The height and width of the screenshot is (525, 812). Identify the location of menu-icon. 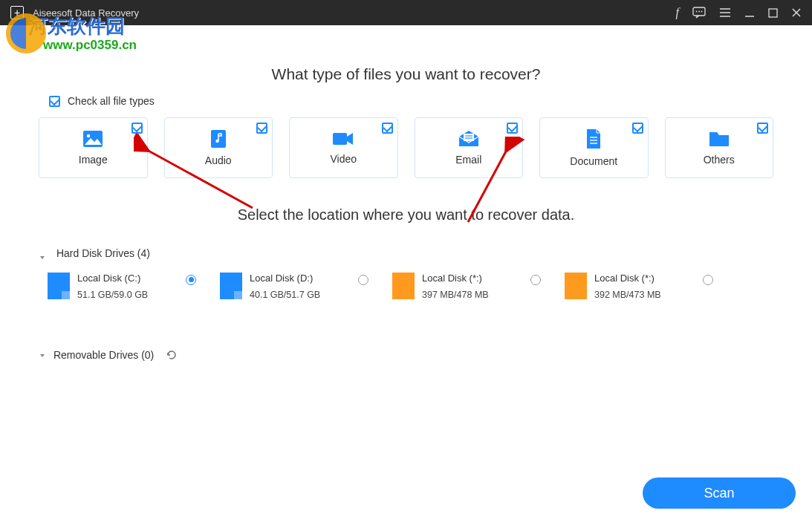
(725, 13).